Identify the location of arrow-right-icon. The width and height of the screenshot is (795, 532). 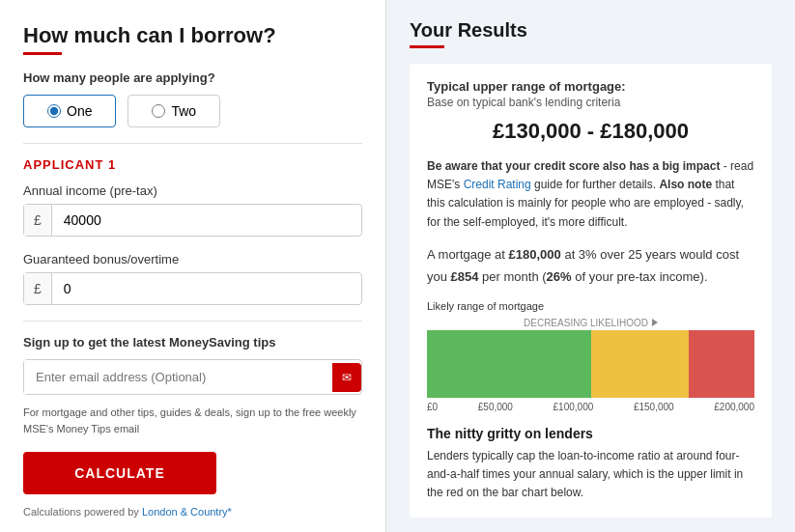
(655, 322).